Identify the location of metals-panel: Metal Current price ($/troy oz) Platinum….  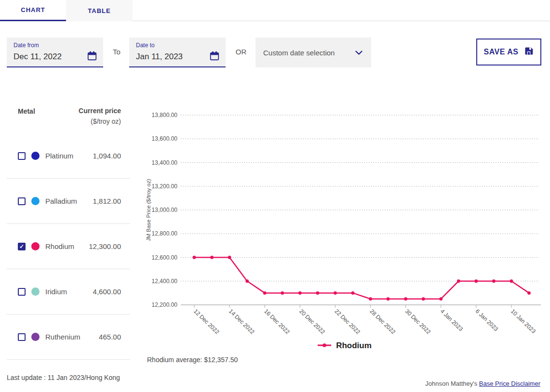
(68, 229).